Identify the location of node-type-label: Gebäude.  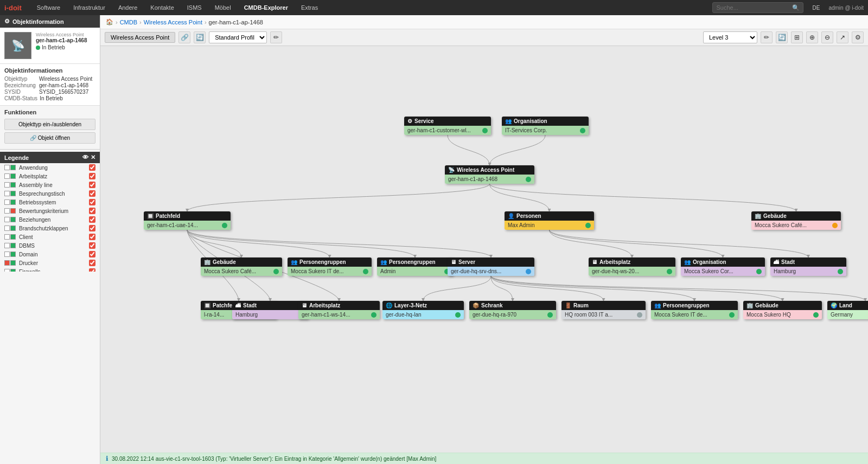
(767, 306).